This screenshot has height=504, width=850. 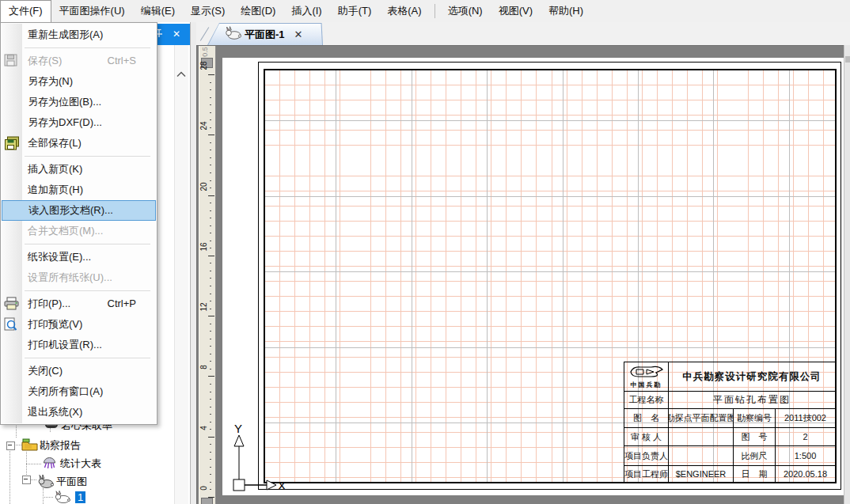 I want to click on menu-item: 全部保存(L), so click(x=79, y=143).